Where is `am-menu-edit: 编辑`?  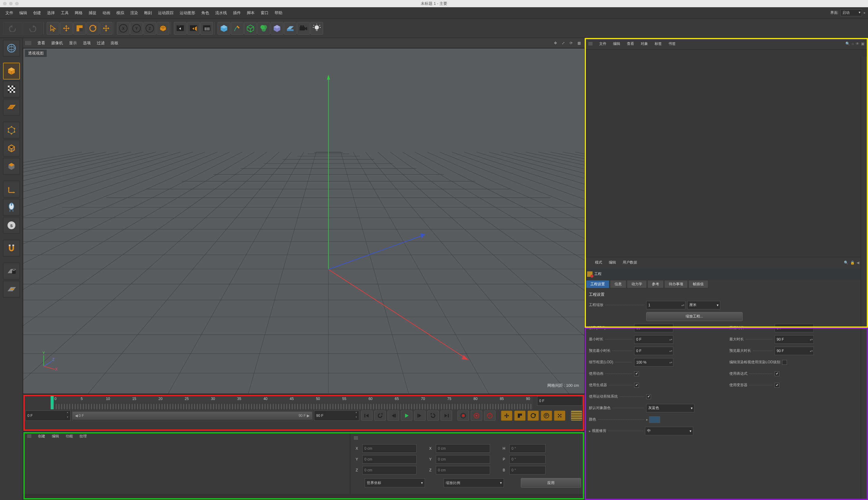 am-menu-edit: 编辑 is located at coordinates (612, 262).